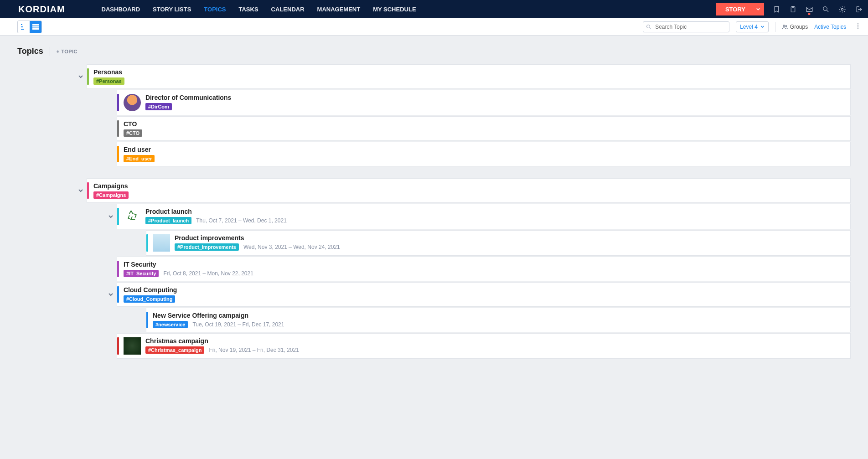 The image size is (868, 459). I want to click on nav-management: MANAGEMENT, so click(339, 9).